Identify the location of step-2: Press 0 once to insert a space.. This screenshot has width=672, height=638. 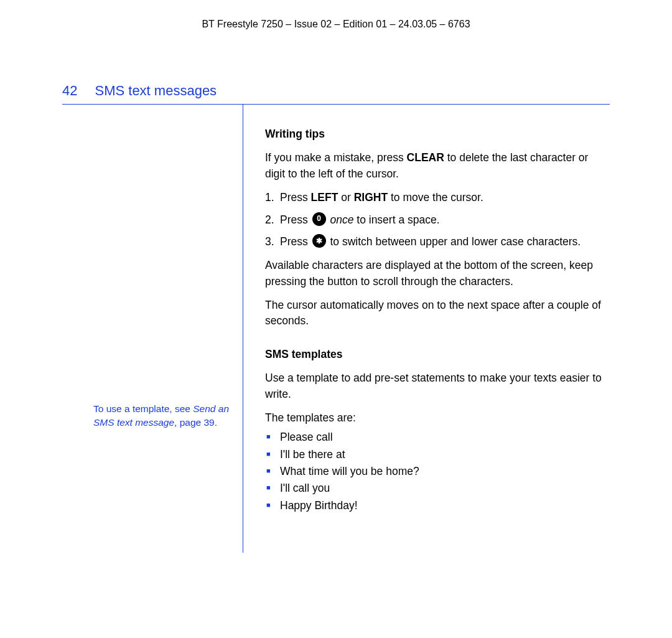
(434, 220).